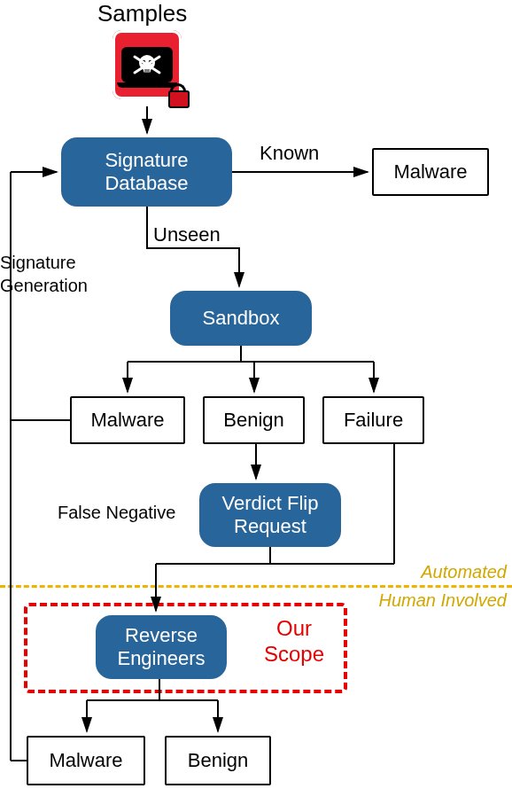 The height and width of the screenshot is (812, 512). What do you see at coordinates (464, 573) in the screenshot?
I see `label-automated: Automated` at bounding box center [464, 573].